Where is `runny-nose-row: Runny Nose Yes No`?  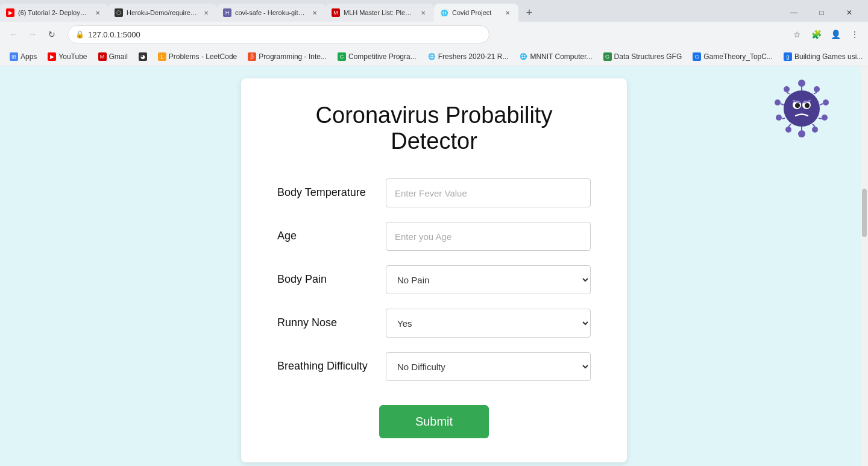
runny-nose-row: Runny Nose Yes No is located at coordinates (434, 323).